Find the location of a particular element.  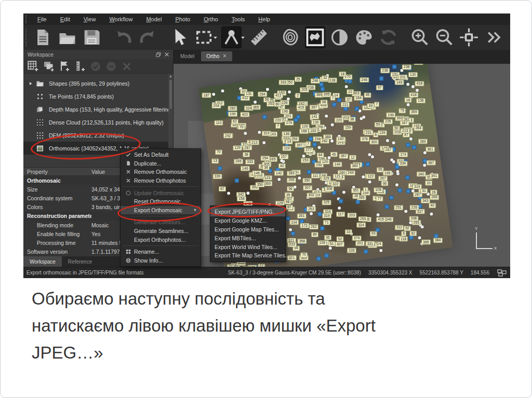

numbered-marker-label: 307 is located at coordinates (308, 188).